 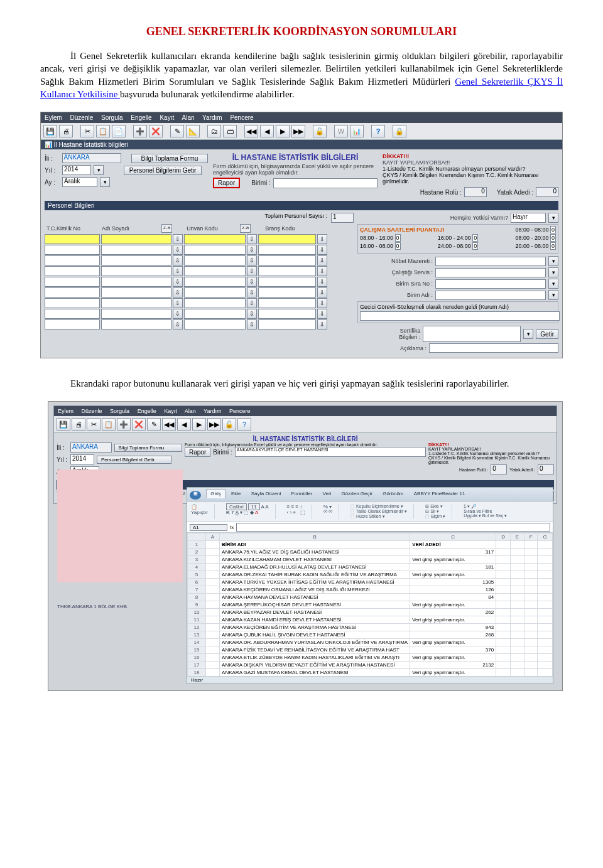 I want to click on underline-icon: A, so click(x=237, y=512).